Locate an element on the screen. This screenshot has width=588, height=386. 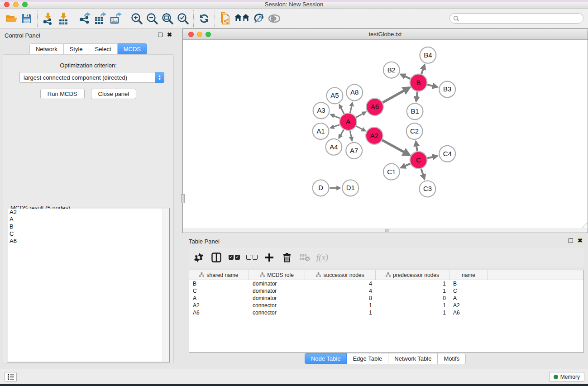
task-history-button is located at coordinates (11, 377).